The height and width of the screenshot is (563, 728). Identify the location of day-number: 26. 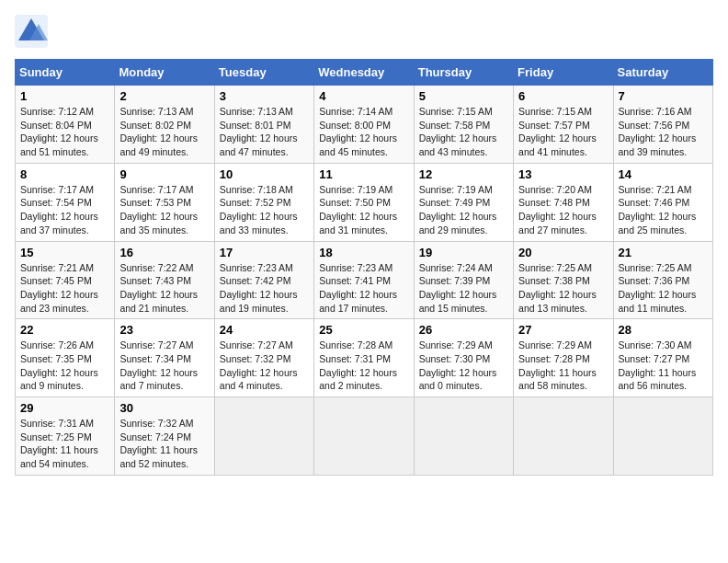
(463, 329).